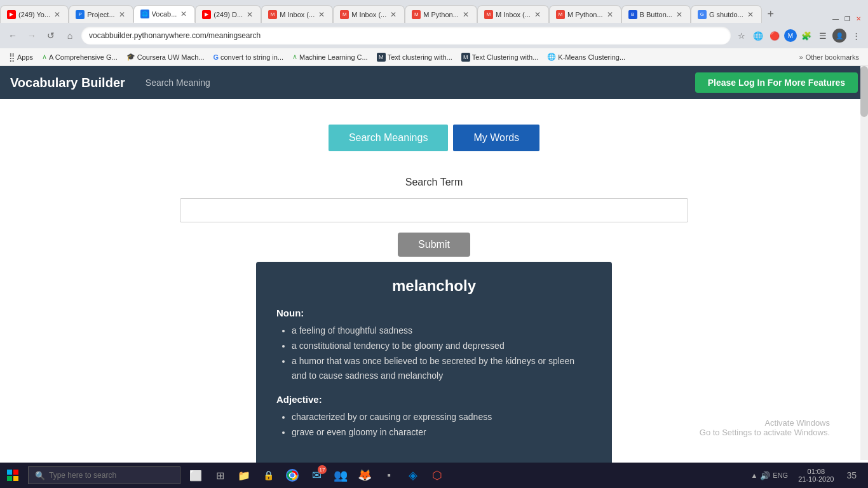  Describe the element at coordinates (393, 15) in the screenshot. I see `tab-6-close: ✕` at that location.